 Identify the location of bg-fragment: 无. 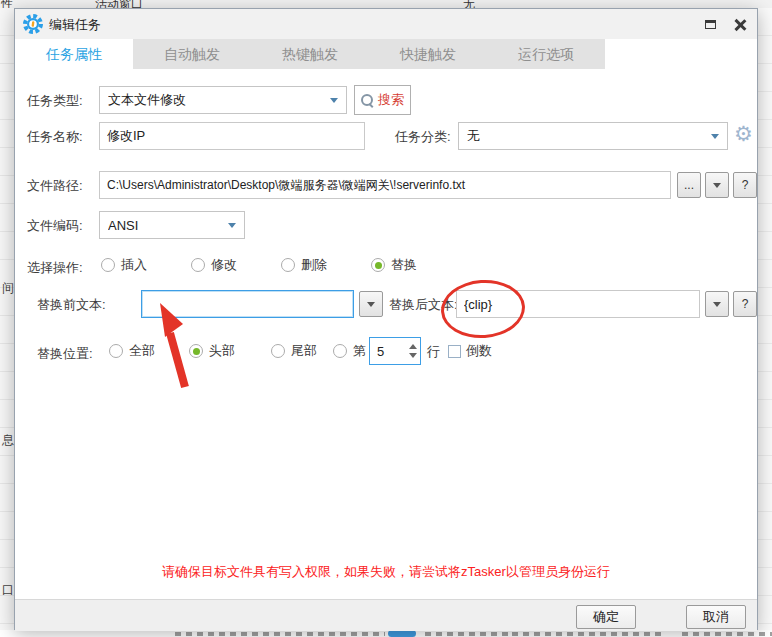
(469, 4).